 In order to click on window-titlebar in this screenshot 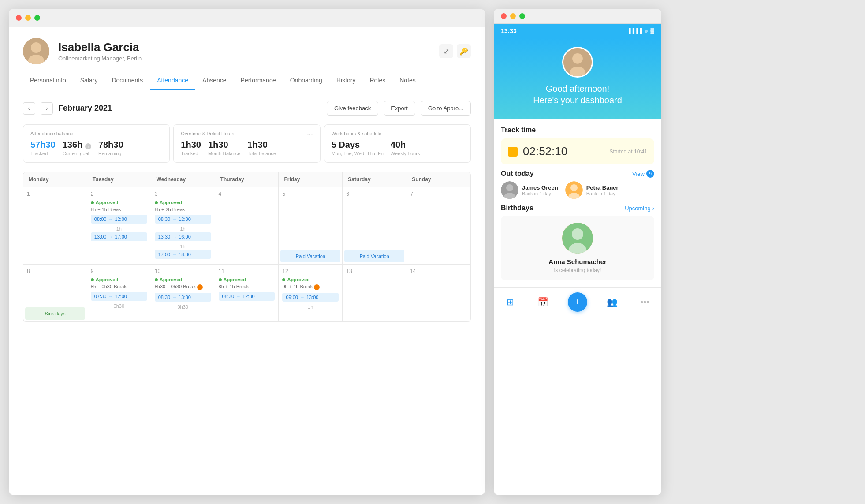, I will do `click(247, 18)`.